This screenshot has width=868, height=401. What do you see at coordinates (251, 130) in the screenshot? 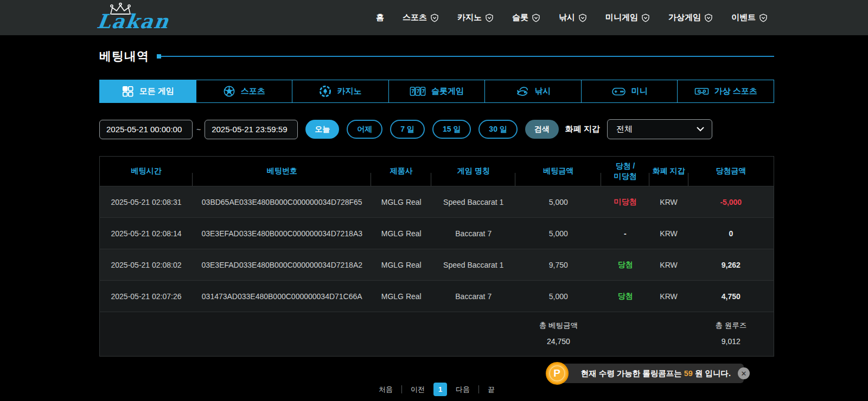
I see `date-to-input` at bounding box center [251, 130].